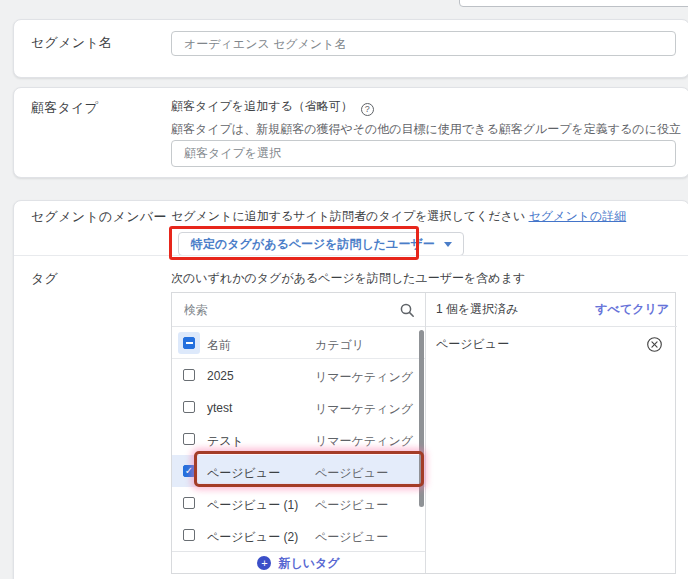 This screenshot has height=579, width=688. What do you see at coordinates (578, 216) in the screenshot?
I see `segment-detail-link: セグメントの詳細` at bounding box center [578, 216].